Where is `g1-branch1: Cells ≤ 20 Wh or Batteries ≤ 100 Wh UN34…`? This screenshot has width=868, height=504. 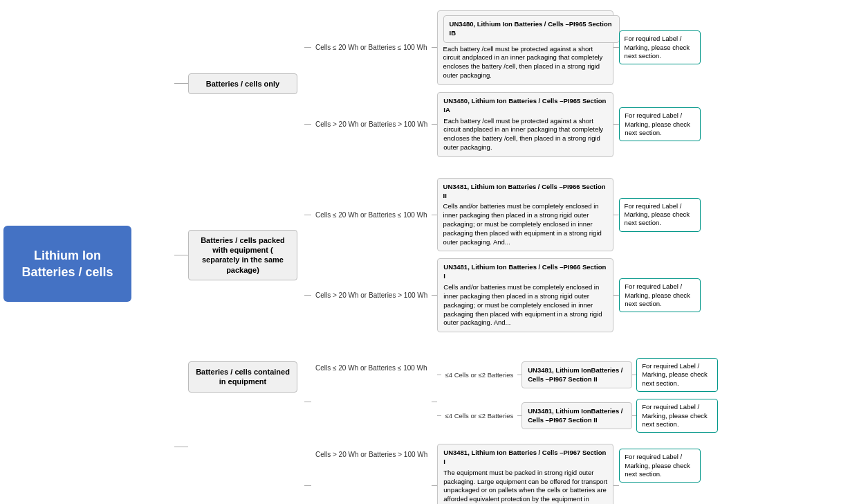 g1-branch1: Cells ≤ 20 Wh or Batteries ≤ 100 Wh UN34… is located at coordinates (502, 48).